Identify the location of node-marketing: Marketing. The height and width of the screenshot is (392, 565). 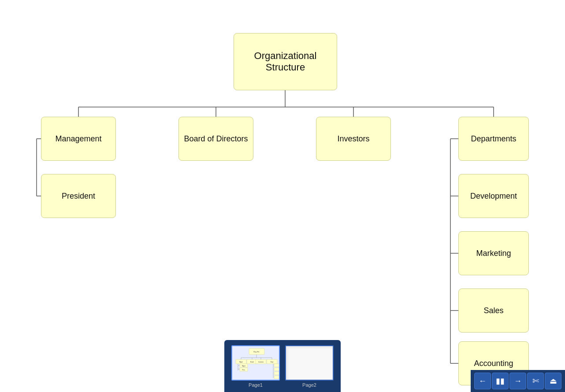
(494, 253).